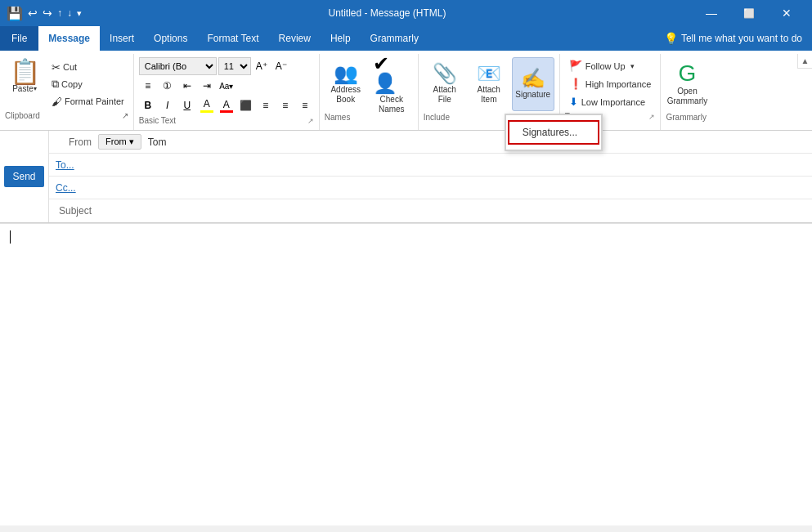 Image resolution: width=812 pixels, height=532 pixels. What do you see at coordinates (232, 38) in the screenshot?
I see `menu-format-text: Format Text` at bounding box center [232, 38].